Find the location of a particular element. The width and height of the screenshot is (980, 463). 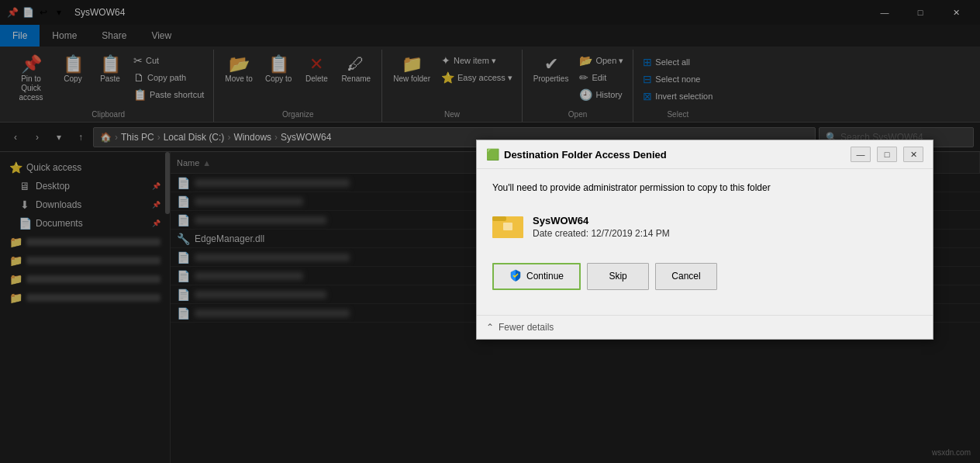

dialog-title-text: Destination Folder Access Denied is located at coordinates (675, 155).